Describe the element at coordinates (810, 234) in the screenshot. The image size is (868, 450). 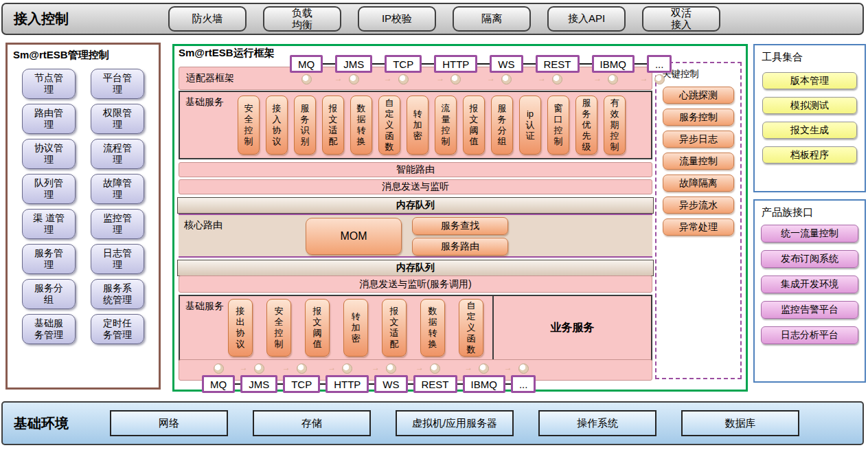
I see `unified-flow-control-button: 统一流量控制` at that location.